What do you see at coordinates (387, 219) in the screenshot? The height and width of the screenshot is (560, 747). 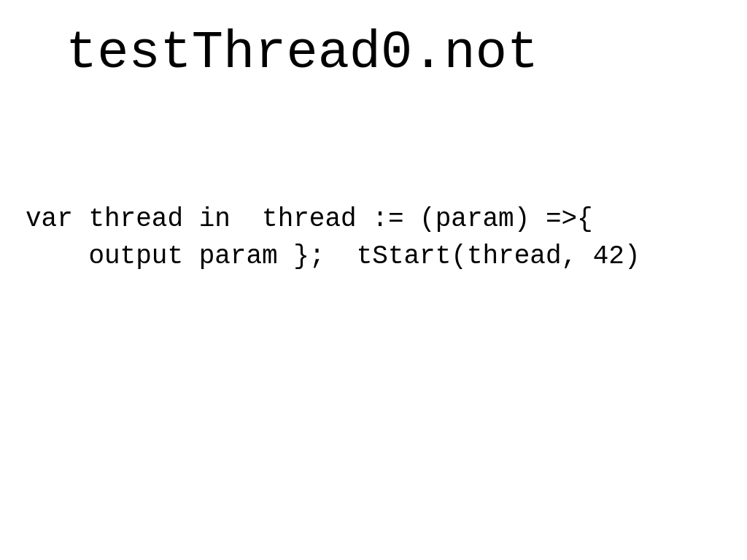 I see `code-line-1: var thread in thread := (param) =>{` at bounding box center [387, 219].